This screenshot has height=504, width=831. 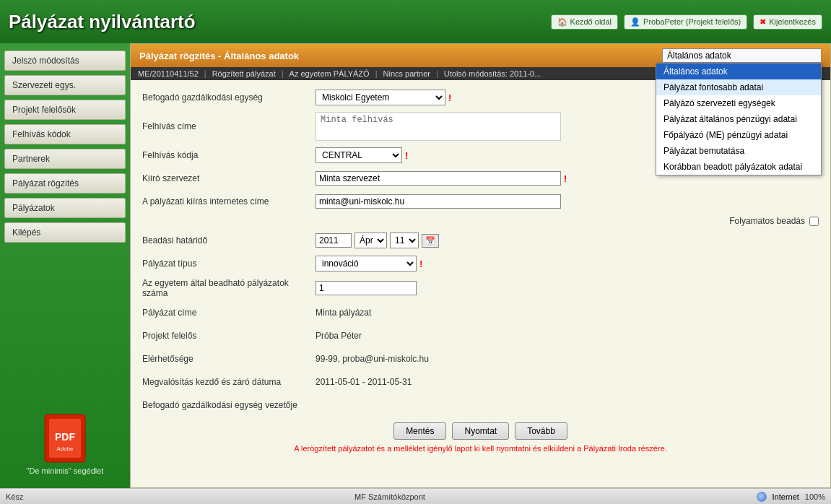 What do you see at coordinates (103, 22) in the screenshot?
I see `app-title: Pályázat nyilvántartó` at bounding box center [103, 22].